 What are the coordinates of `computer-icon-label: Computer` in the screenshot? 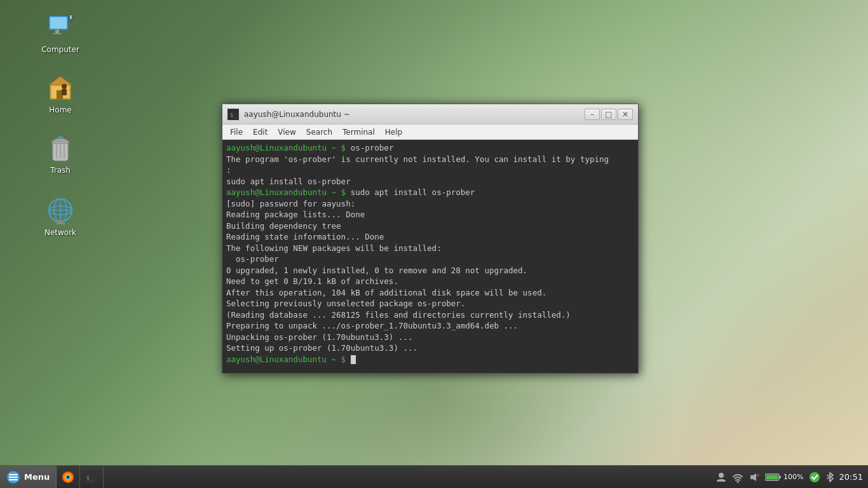 It's located at (60, 50).